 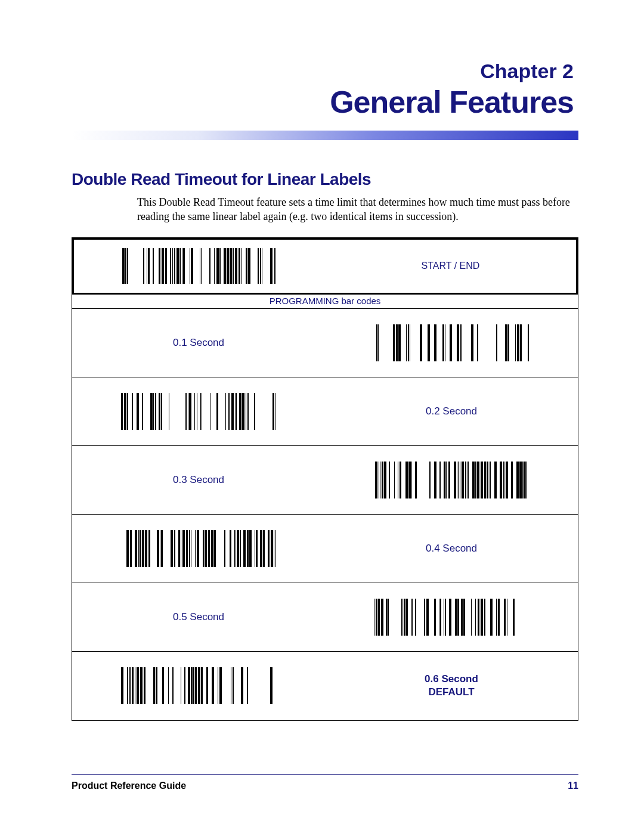 What do you see at coordinates (325, 549) in the screenshot?
I see `table-row: 0.4 Second` at bounding box center [325, 549].